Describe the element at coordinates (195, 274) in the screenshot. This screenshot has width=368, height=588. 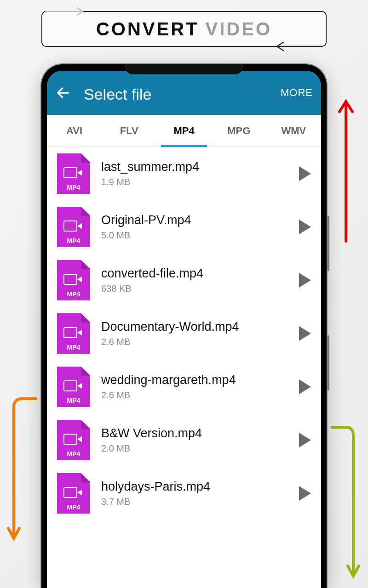
I see `file-name: converted-file.mp4` at that location.